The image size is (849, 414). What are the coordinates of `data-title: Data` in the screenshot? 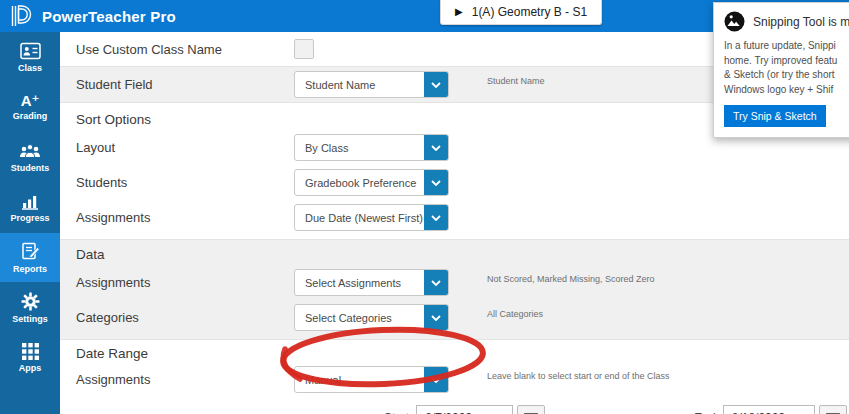 It's located at (454, 252).